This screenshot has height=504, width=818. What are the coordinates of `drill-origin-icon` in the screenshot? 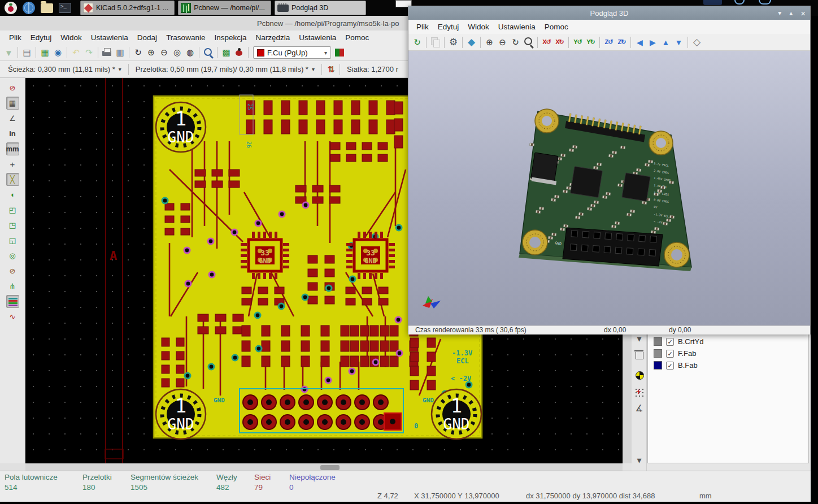 It's located at (639, 375).